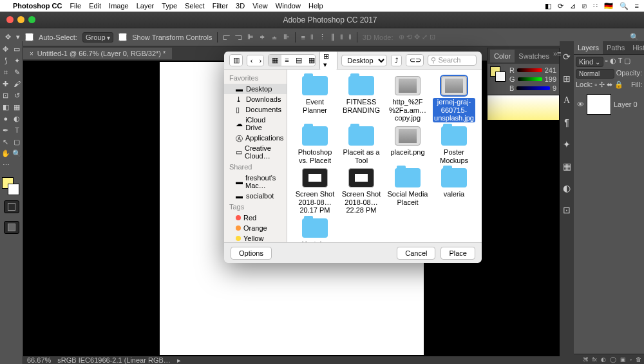 This screenshot has width=644, height=364. Describe the element at coordinates (333, 37) in the screenshot. I see `distribute-icon: ∥` at that location.